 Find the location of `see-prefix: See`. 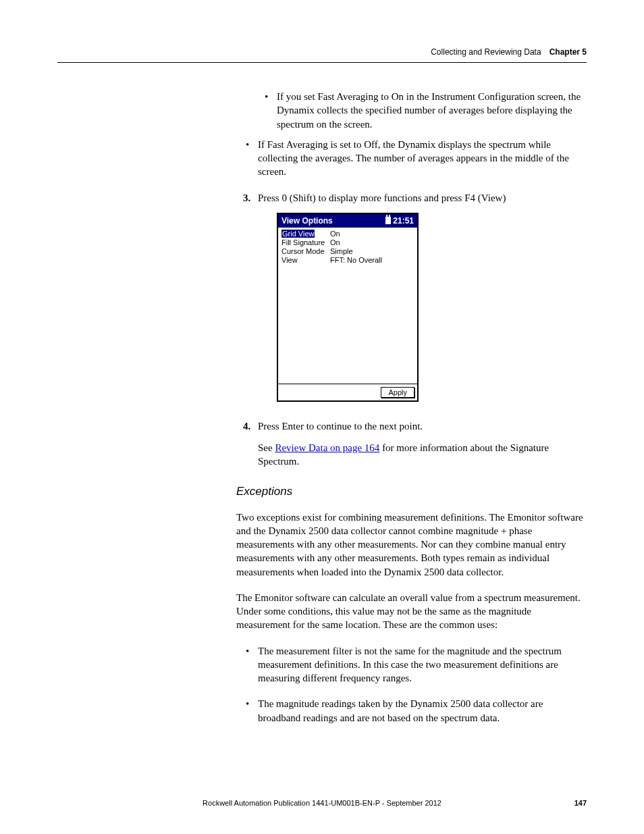

see-prefix: See is located at coordinates (266, 448).